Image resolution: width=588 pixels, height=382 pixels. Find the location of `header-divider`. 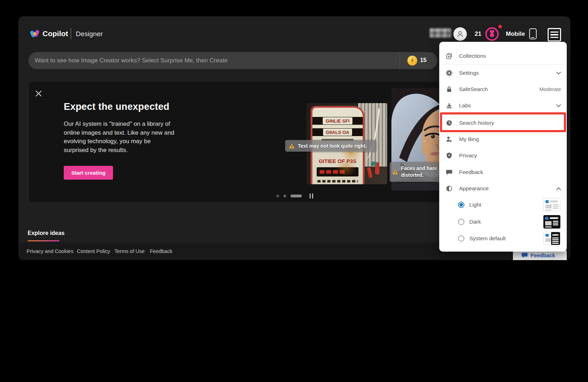

header-divider is located at coordinates (71, 34).